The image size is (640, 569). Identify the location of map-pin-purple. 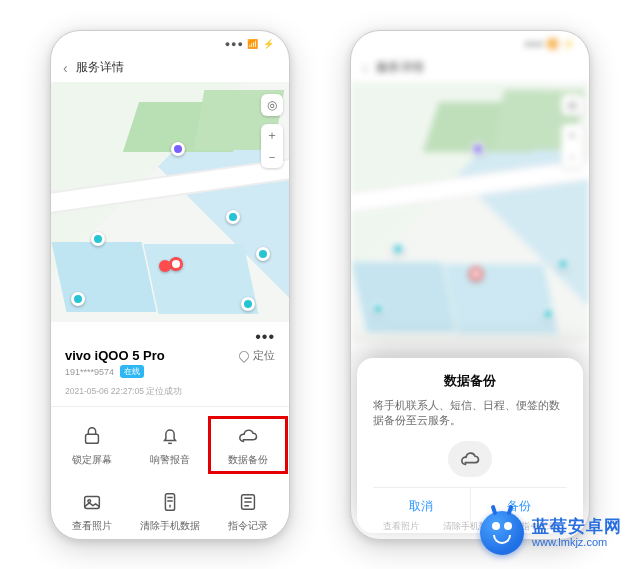
(178, 149).